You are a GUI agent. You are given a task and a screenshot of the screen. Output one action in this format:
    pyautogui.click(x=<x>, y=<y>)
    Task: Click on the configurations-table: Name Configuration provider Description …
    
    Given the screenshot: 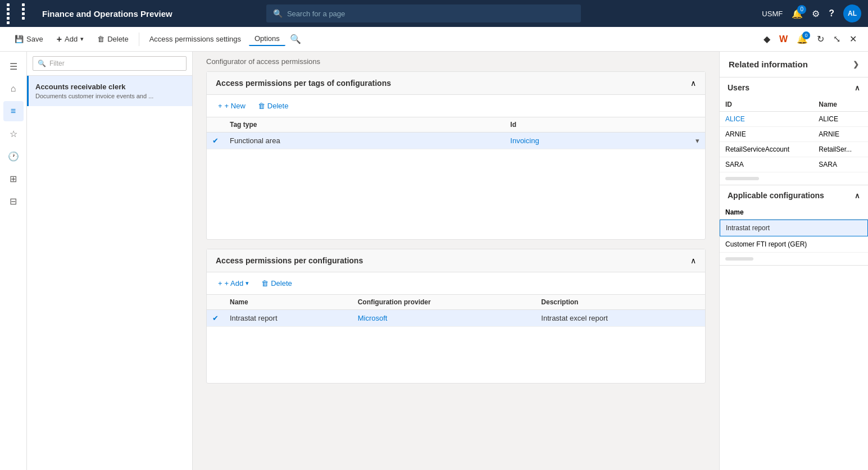 What is the action you would take?
    pyautogui.click(x=456, y=311)
    